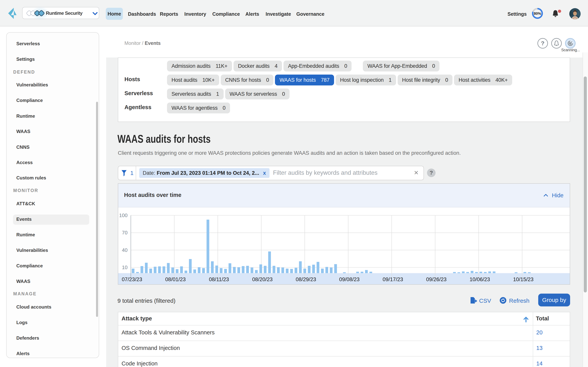 The width and height of the screenshot is (588, 367). I want to click on svg-text: 09/26/23, so click(436, 279).